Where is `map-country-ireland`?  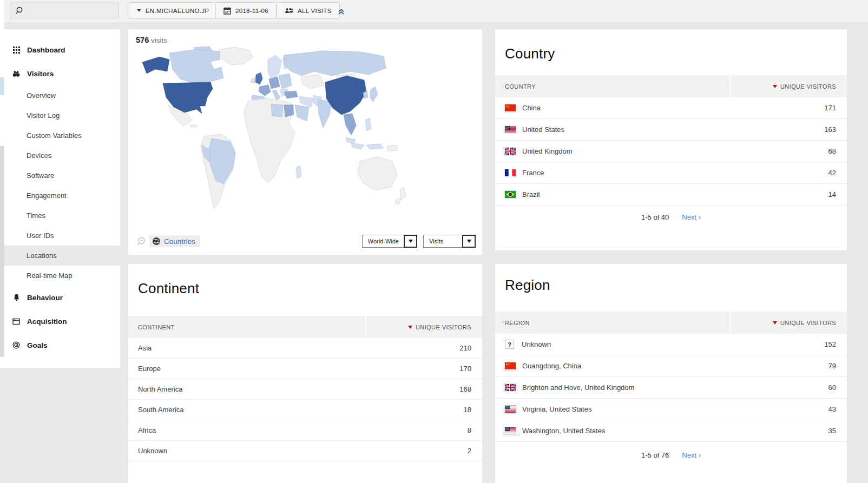 map-country-ireland is located at coordinates (253, 81).